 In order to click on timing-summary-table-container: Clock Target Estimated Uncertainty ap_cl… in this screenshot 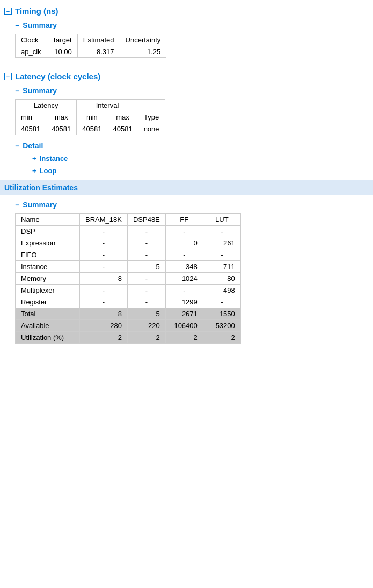, I will do `click(192, 46)`.